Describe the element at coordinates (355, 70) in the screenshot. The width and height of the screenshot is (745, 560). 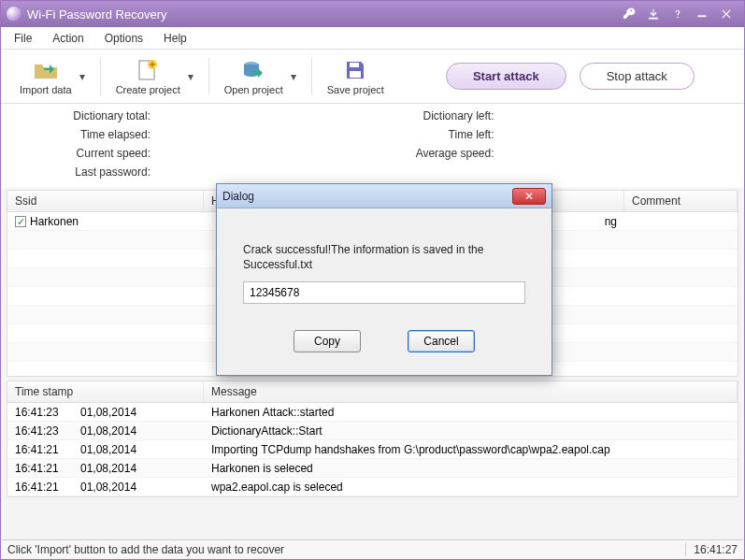
I see `save-icon` at that location.